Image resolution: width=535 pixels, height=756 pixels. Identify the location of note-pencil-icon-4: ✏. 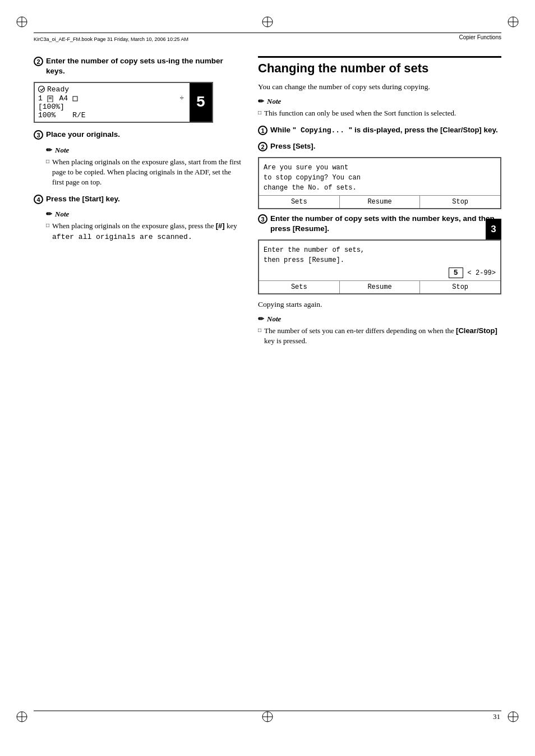
(49, 214).